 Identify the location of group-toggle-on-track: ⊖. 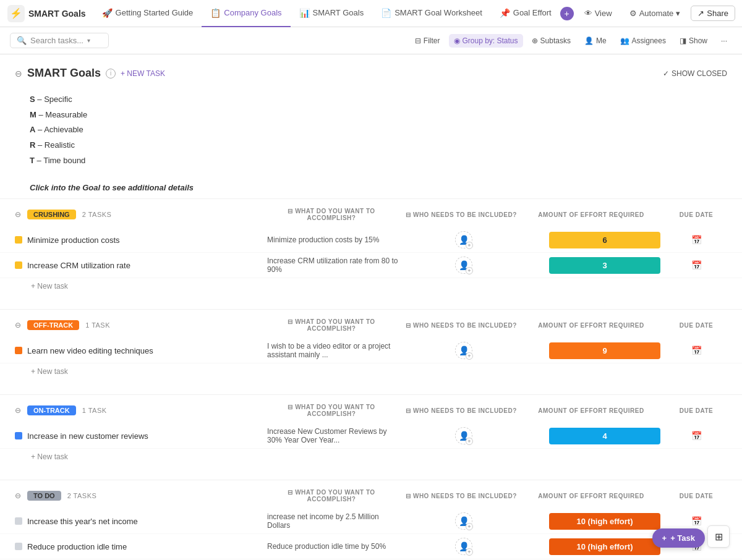
(18, 410).